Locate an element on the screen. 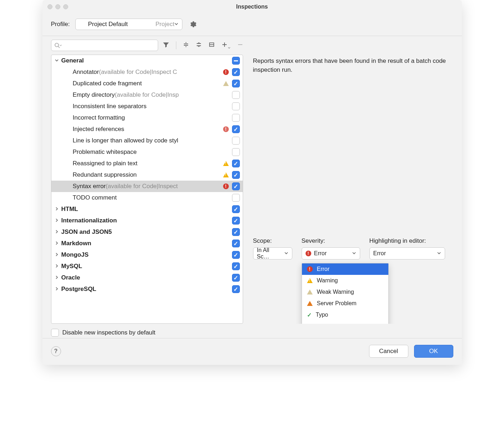 This screenshot has height=438, width=504. tree-item: TODO comment is located at coordinates (147, 198).